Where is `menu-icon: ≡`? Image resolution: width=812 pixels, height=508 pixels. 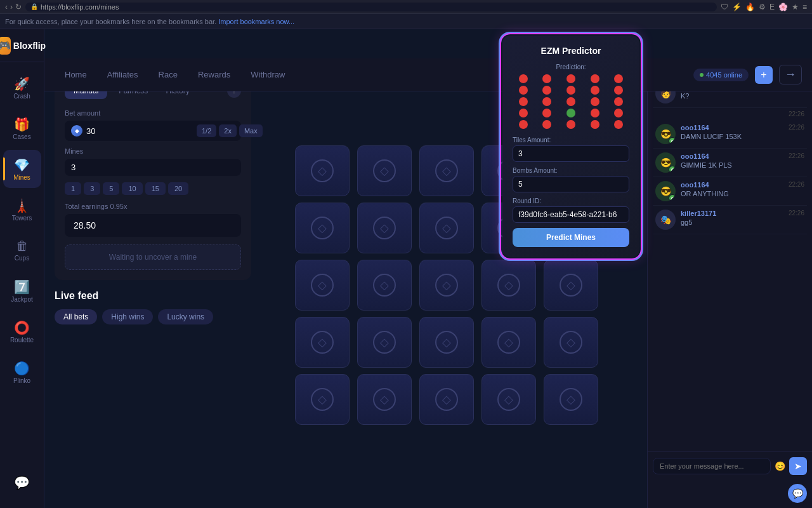 menu-icon: ≡ is located at coordinates (804, 7).